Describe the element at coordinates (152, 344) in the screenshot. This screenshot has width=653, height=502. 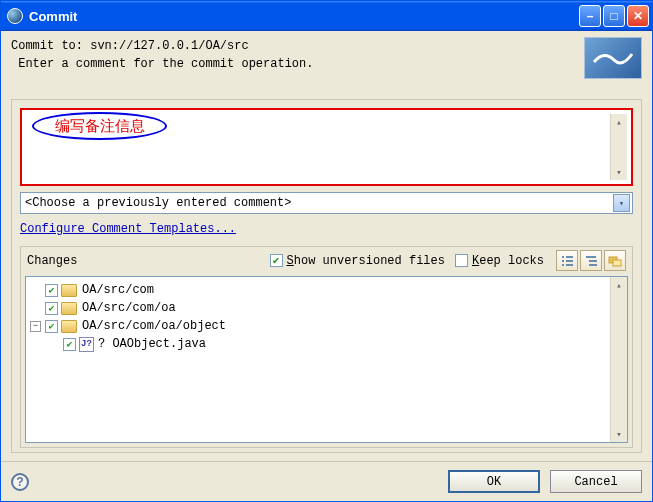
I see `tree-item-label: ? OAObject.java` at that location.